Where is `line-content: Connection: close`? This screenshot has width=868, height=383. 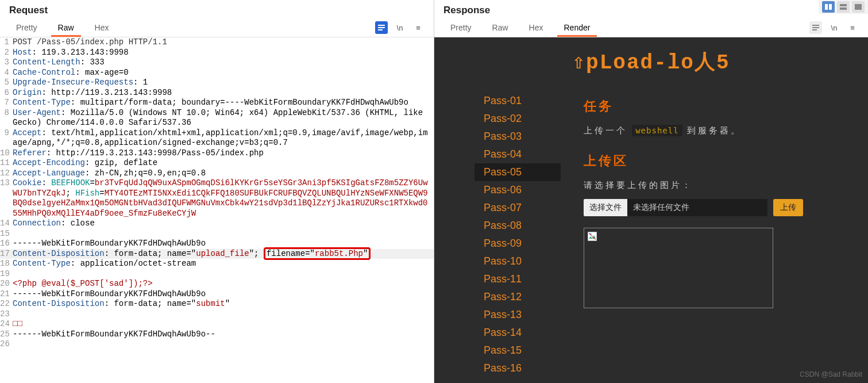
line-content: Connection: close is located at coordinates (223, 224).